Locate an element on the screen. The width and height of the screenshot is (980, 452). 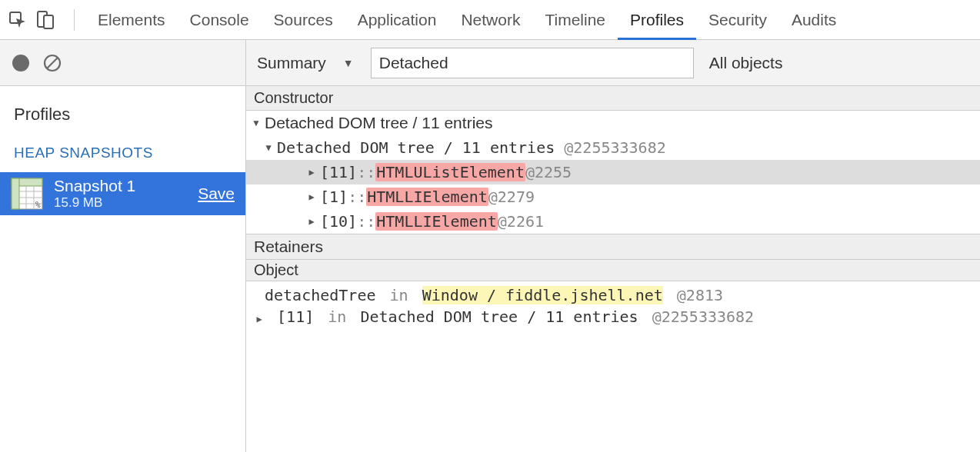
record-button is located at coordinates (21, 63).